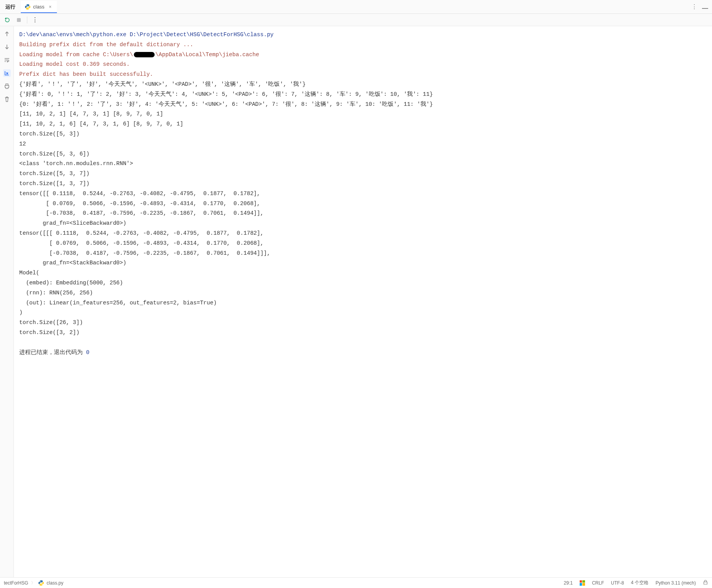 This screenshot has width=712, height=588. Describe the element at coordinates (39, 7) in the screenshot. I see `tab-class: class ×` at that location.